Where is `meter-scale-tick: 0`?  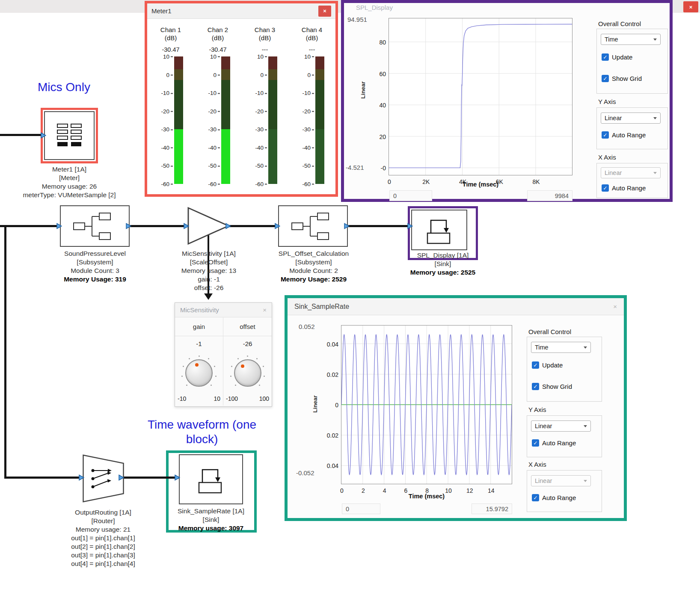 meter-scale-tick: 0 is located at coordinates (169, 74).